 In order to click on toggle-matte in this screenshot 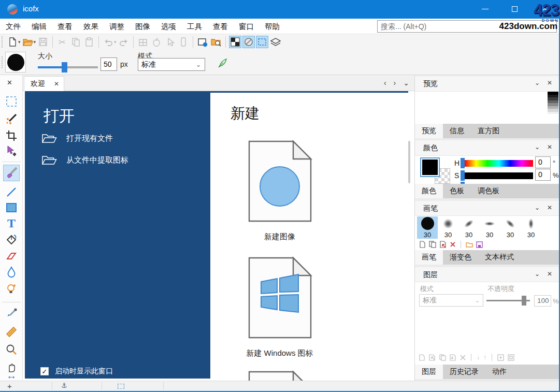, I will do `click(249, 42)`.